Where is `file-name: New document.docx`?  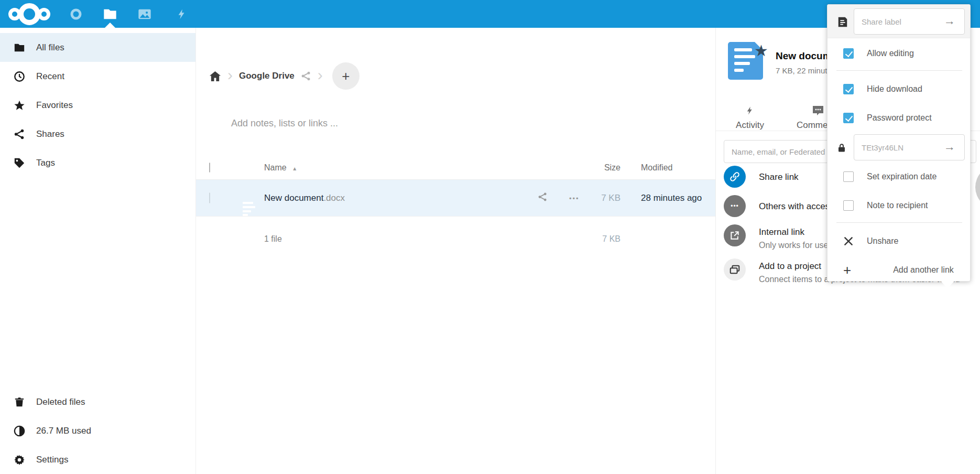
file-name: New document.docx is located at coordinates (304, 198).